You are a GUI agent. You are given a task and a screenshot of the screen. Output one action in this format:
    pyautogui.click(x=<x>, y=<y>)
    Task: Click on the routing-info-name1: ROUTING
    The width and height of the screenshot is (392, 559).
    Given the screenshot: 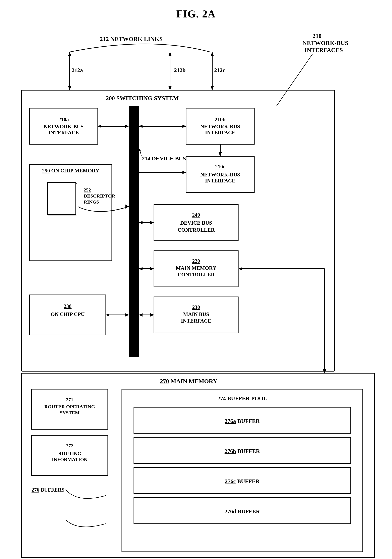 What is the action you would take?
    pyautogui.click(x=70, y=453)
    